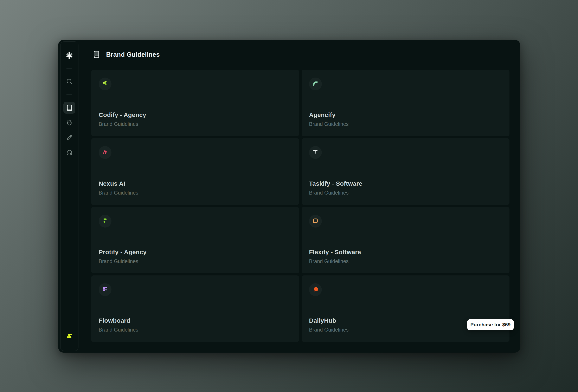 This screenshot has width=578, height=392. Describe the element at coordinates (315, 153) in the screenshot. I see `taskify-logo-icon` at that location.